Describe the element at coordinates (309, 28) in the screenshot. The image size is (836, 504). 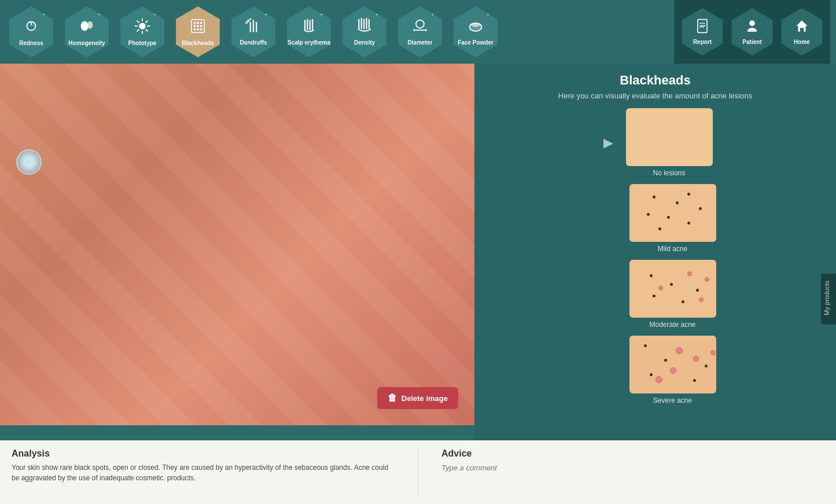
I see `scalp-erythema-icon` at that location.